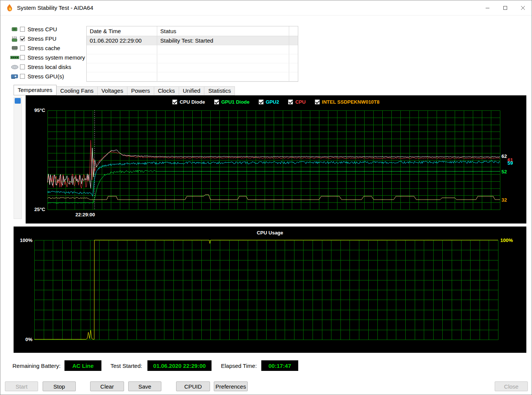 This screenshot has height=395, width=532. I want to click on status-bar: Remaining Battery: AC Line Test Started:…, so click(266, 366).